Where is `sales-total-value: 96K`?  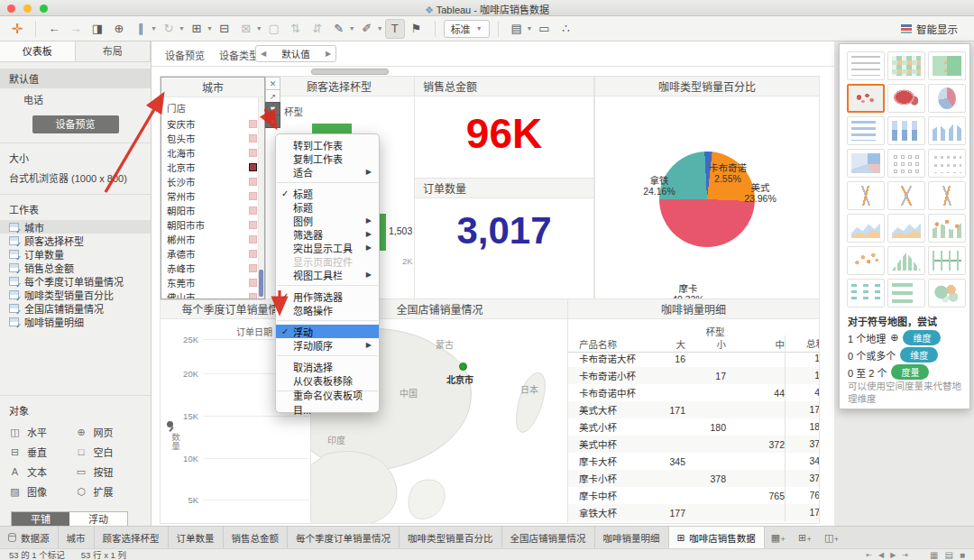 sales-total-value: 96K is located at coordinates (504, 133).